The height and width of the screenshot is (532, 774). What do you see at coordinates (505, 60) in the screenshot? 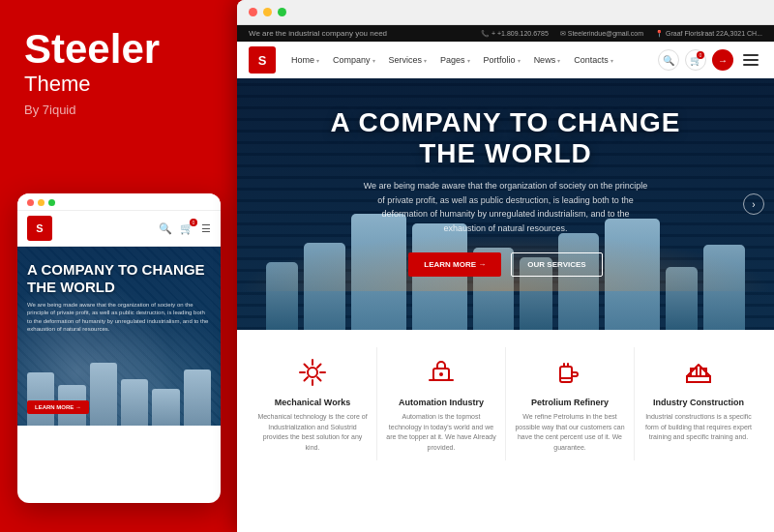
I see `site-nav: S Home ▾ Company ▾ Services ▾ Pages ▾ Po…` at bounding box center [505, 60].